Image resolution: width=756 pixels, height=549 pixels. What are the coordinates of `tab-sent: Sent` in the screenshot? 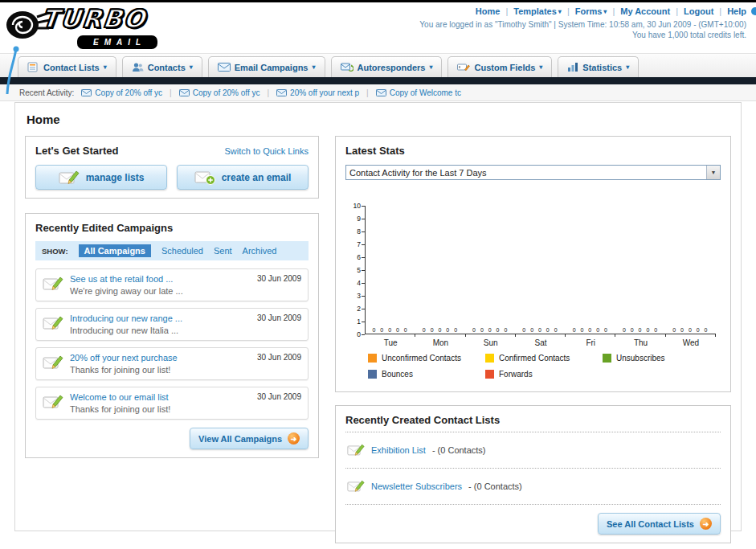 It's located at (223, 251).